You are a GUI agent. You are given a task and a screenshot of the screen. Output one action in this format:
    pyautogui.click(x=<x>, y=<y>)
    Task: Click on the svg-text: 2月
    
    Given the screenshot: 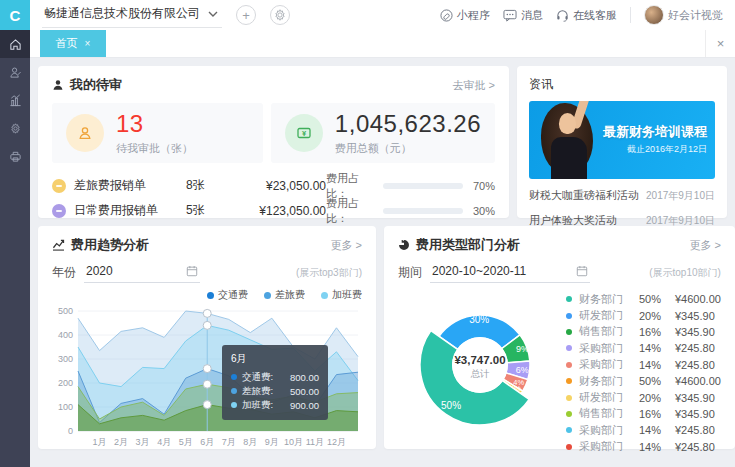 What is the action you would take?
    pyautogui.click(x=121, y=442)
    